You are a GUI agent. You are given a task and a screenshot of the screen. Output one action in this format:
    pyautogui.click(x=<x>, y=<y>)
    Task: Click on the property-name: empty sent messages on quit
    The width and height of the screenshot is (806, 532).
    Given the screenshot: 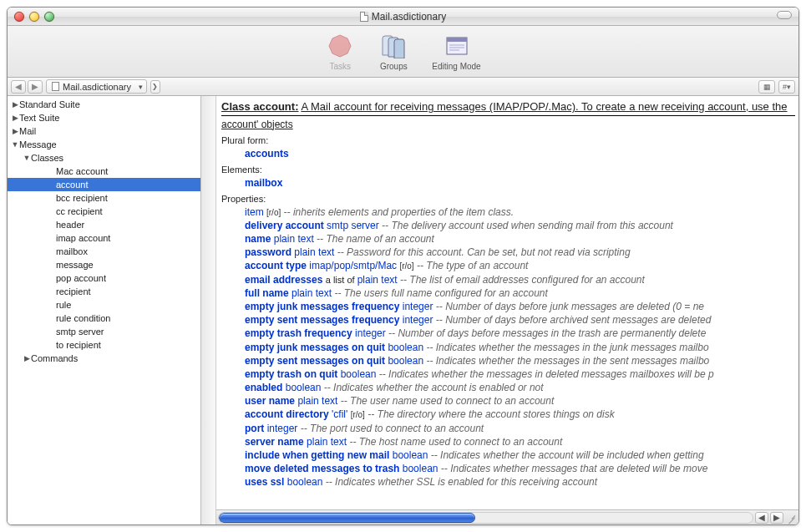 What is the action you would take?
    pyautogui.click(x=315, y=361)
    